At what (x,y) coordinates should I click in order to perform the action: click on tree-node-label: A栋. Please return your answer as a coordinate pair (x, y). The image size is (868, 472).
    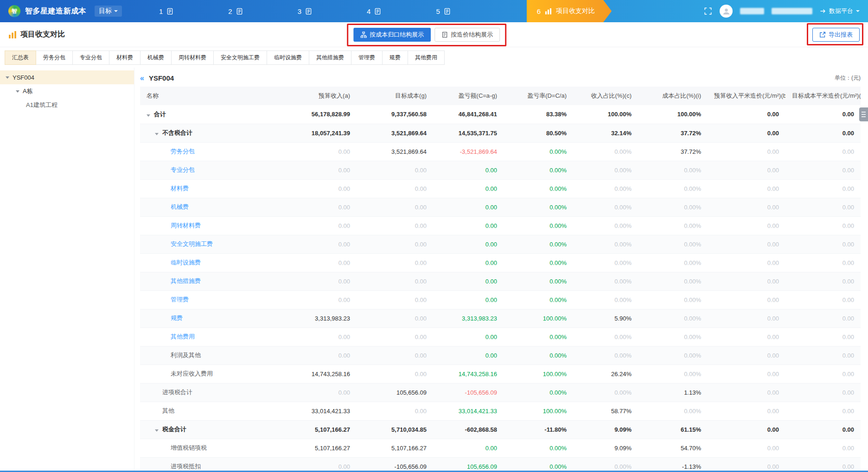
    Looking at the image, I should click on (28, 91).